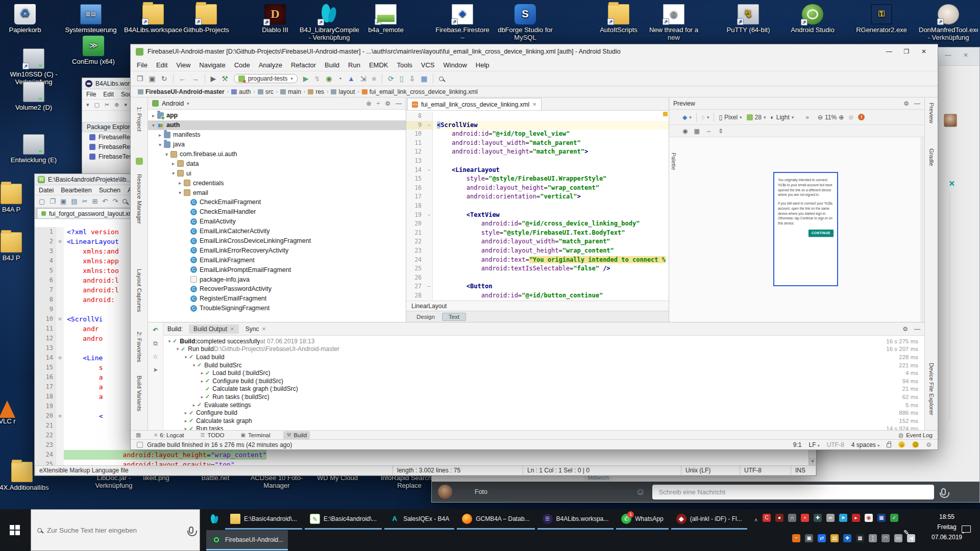 This screenshot has width=980, height=551. Describe the element at coordinates (960, 55) in the screenshot. I see `whatsapp-window-controls: — ✕` at that location.